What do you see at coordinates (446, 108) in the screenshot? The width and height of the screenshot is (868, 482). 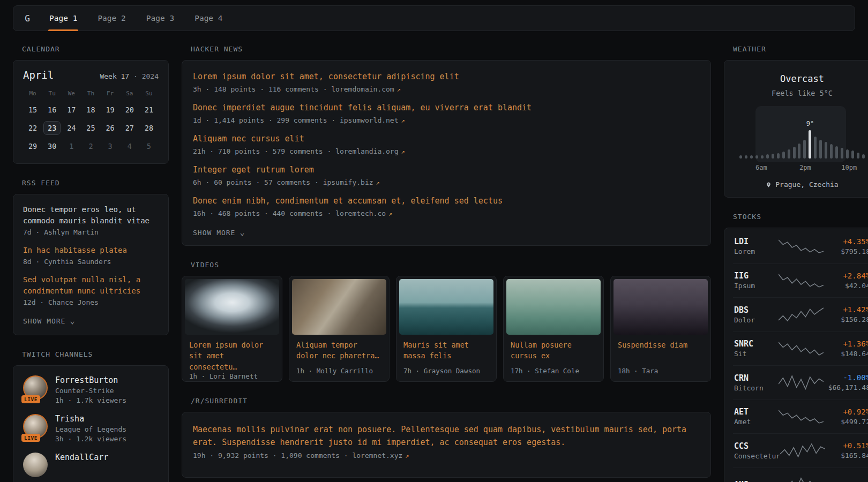 I see `story-title: Donec imperdiet augue tincidunt felis al…` at bounding box center [446, 108].